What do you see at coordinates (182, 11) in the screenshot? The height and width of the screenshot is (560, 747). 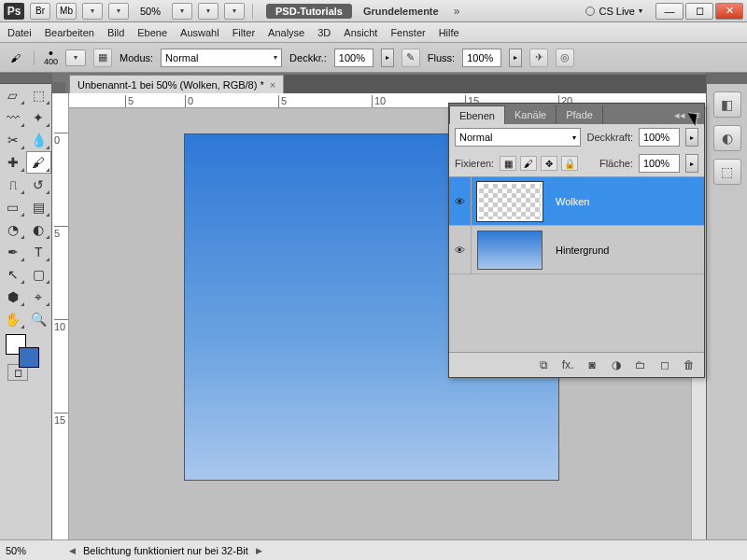 I see `zoom-dropdown` at bounding box center [182, 11].